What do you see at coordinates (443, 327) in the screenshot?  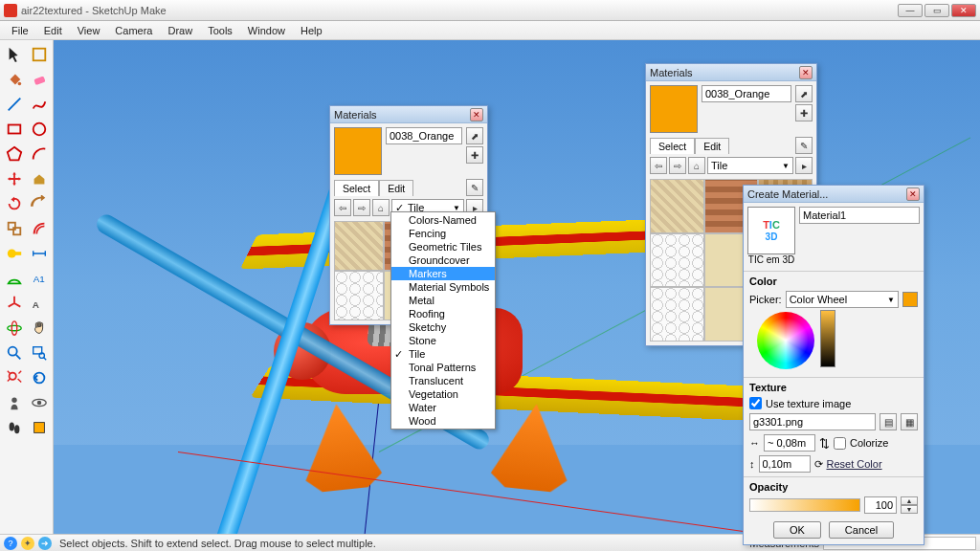 I see `dropdown-item: Sketchy` at bounding box center [443, 327].